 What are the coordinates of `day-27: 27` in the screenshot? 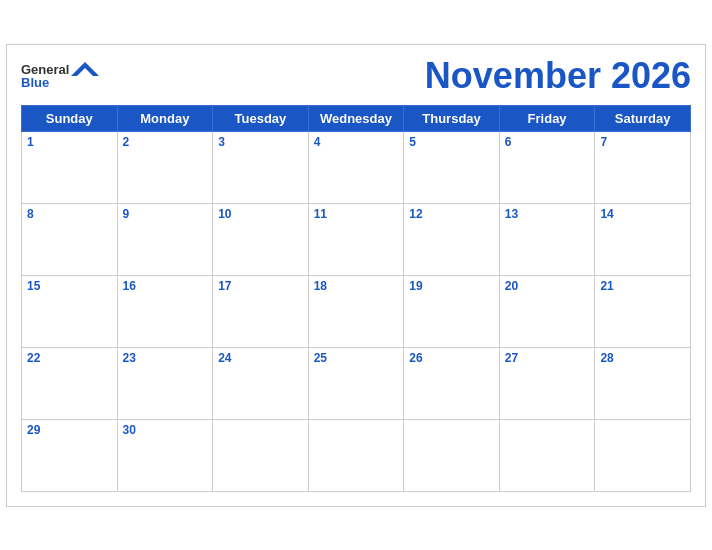 It's located at (547, 383).